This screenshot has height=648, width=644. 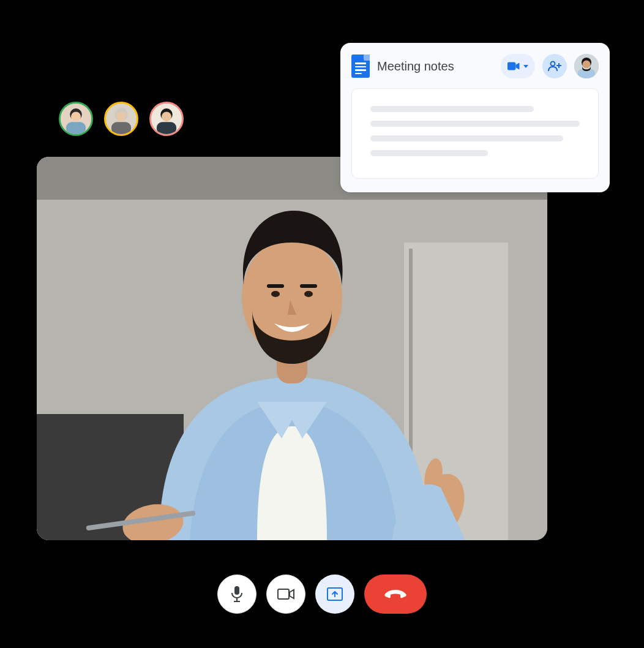 I want to click on present-screen-button, so click(x=335, y=594).